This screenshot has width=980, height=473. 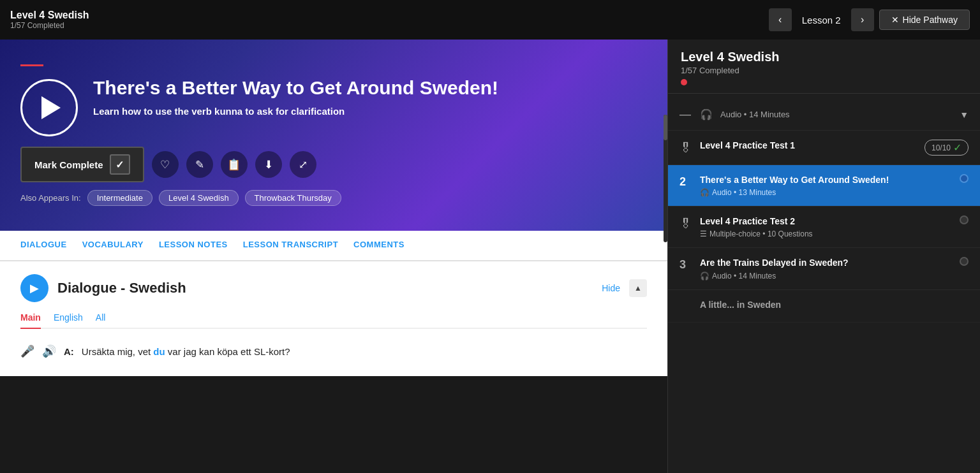 What do you see at coordinates (291, 245) in the screenshot?
I see `tab-lesson-transcript: LESSON TRANSCRIPT` at bounding box center [291, 245].